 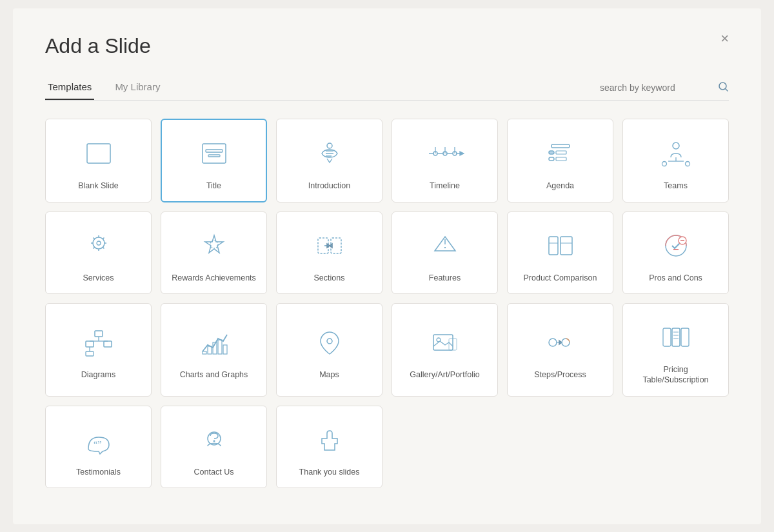 What do you see at coordinates (676, 161) in the screenshot?
I see `card-teams: Teams` at bounding box center [676, 161].